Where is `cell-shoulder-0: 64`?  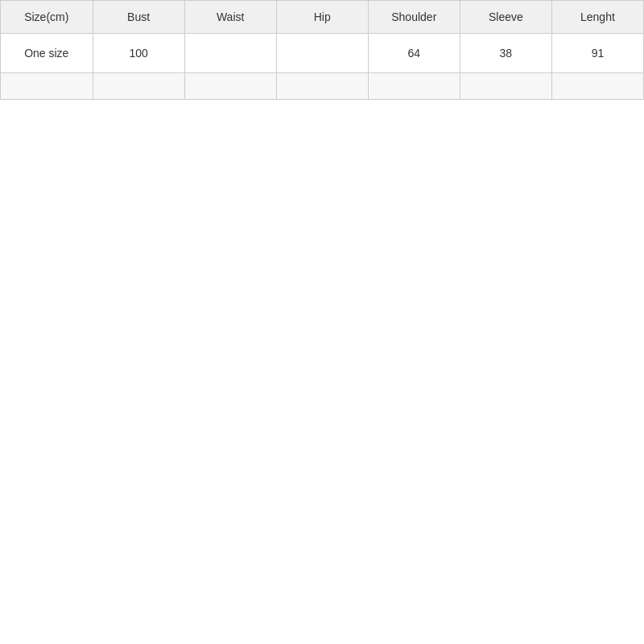
cell-shoulder-0: 64 is located at coordinates (414, 53).